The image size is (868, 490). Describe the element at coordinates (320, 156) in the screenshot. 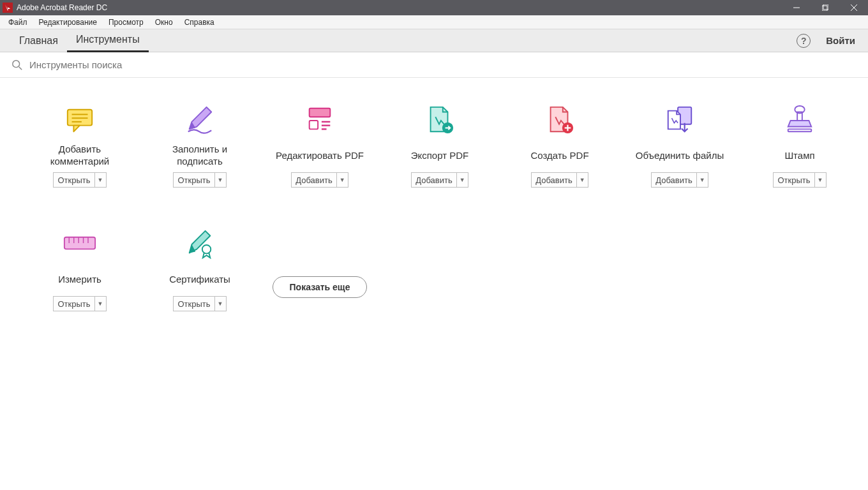

I see `tool-label: Редактировать PDF` at that location.